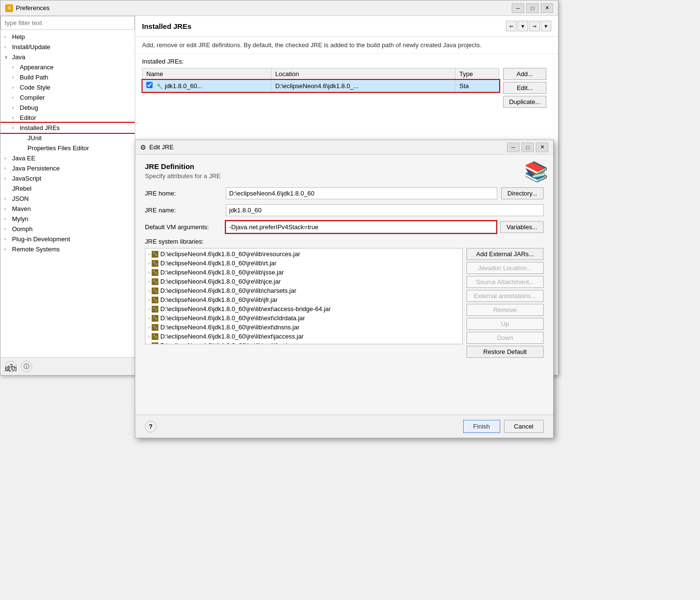 The width and height of the screenshot is (700, 600). I want to click on sidebar-item-maven: › Maven, so click(67, 209).